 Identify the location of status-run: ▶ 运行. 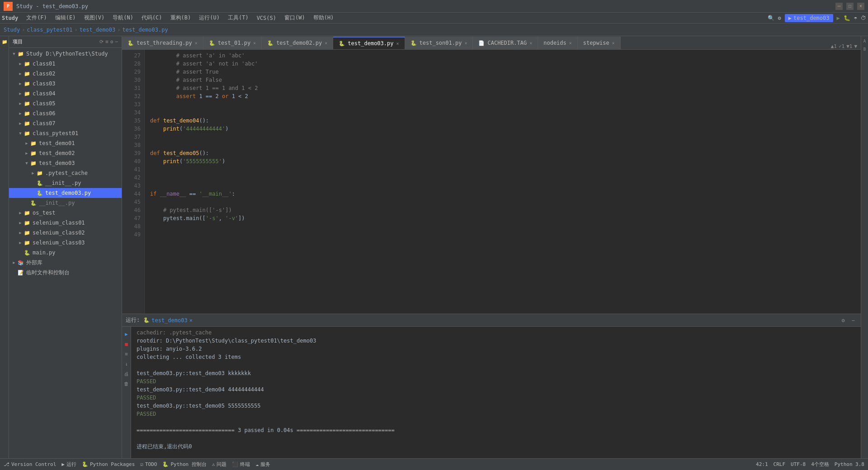
(69, 465).